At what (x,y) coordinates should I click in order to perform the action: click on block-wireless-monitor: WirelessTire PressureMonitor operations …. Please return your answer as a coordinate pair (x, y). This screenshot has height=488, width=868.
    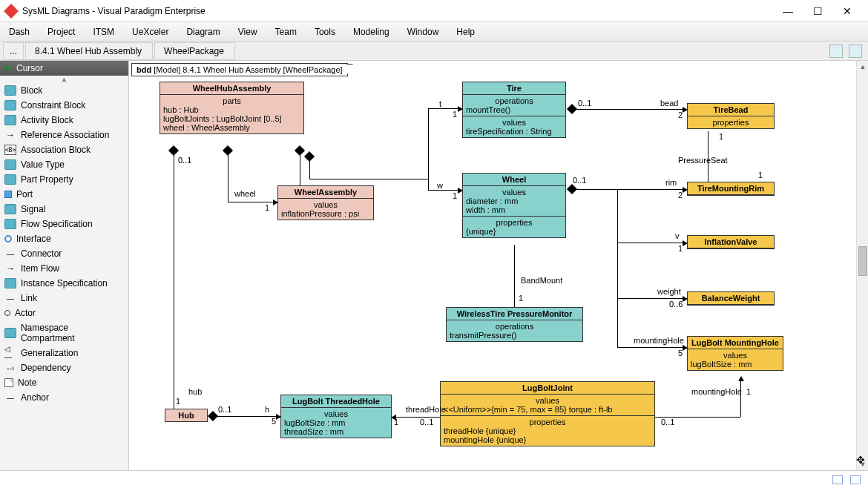
    Looking at the image, I should click on (515, 325).